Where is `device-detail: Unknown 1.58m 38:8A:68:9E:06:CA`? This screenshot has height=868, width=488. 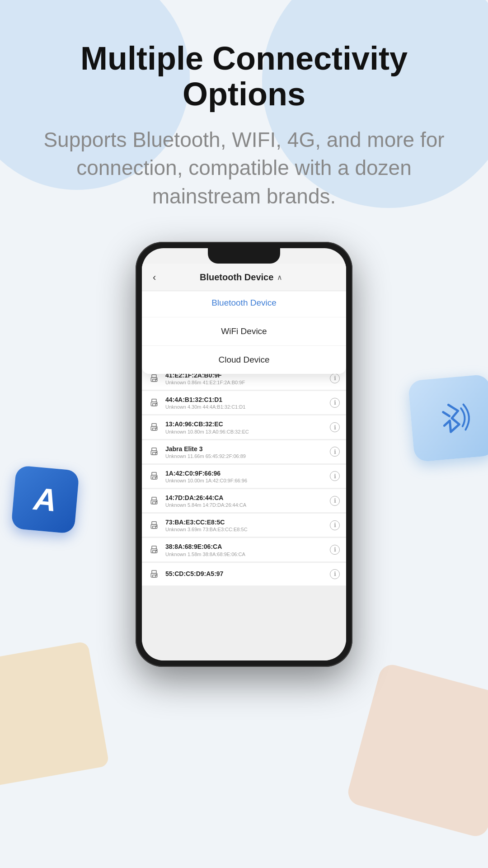 device-detail: Unknown 1.58m 38:8A:68:9E:06:CA is located at coordinates (248, 554).